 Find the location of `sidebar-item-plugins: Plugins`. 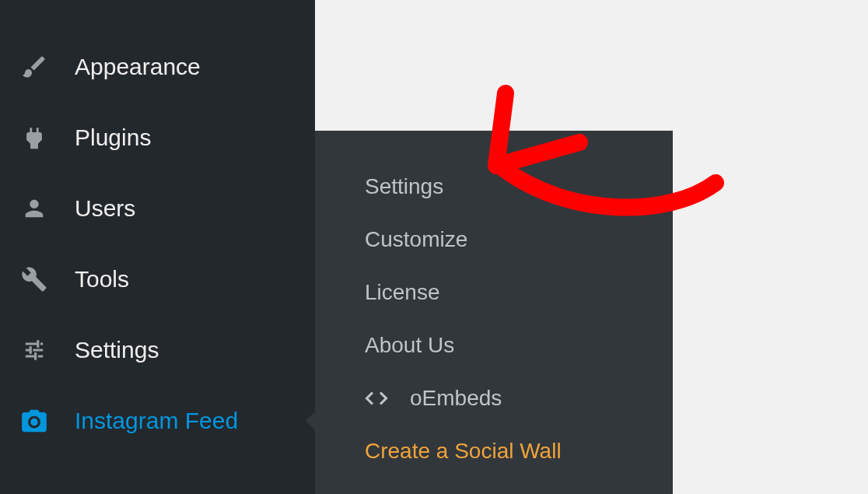

sidebar-item-plugins: Plugins is located at coordinates (157, 137).